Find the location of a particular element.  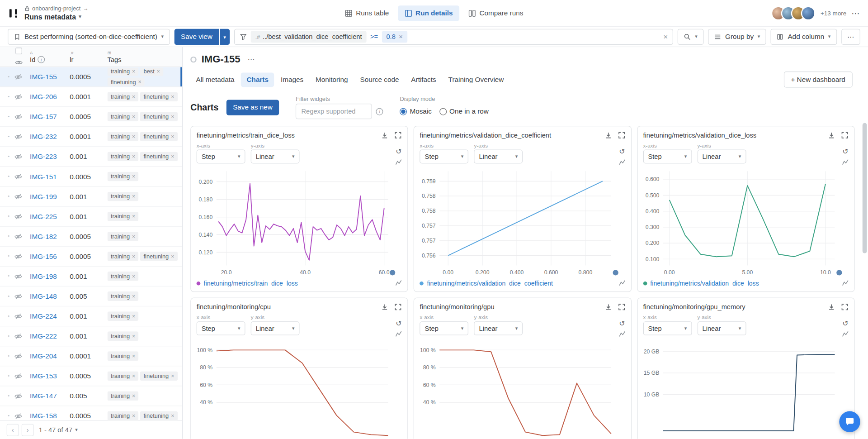

run-menu-button: ⋯ is located at coordinates (251, 59).